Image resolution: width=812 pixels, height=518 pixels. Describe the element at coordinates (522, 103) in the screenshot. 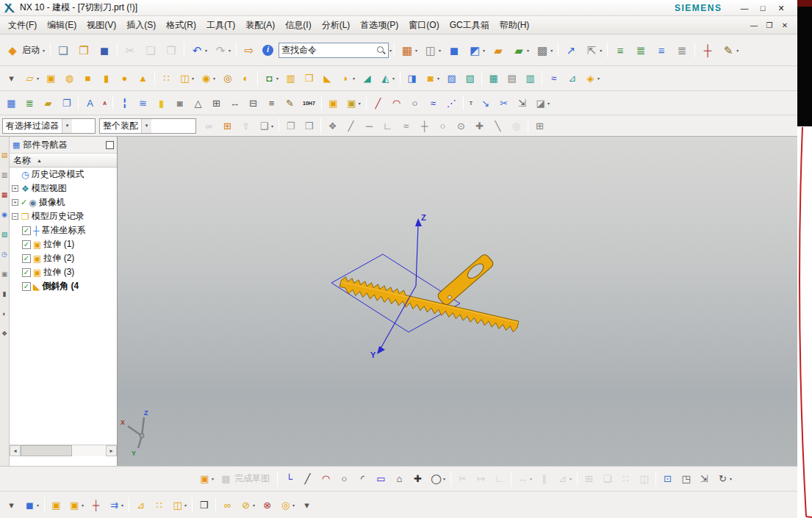

I see `extend-curve-button: ⇲` at that location.